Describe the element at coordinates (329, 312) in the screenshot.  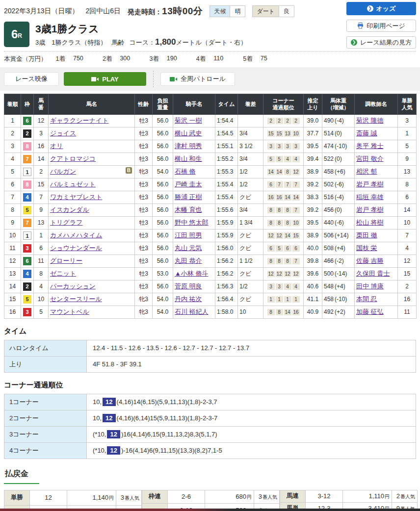
I see `body-weight: 492` at that location.